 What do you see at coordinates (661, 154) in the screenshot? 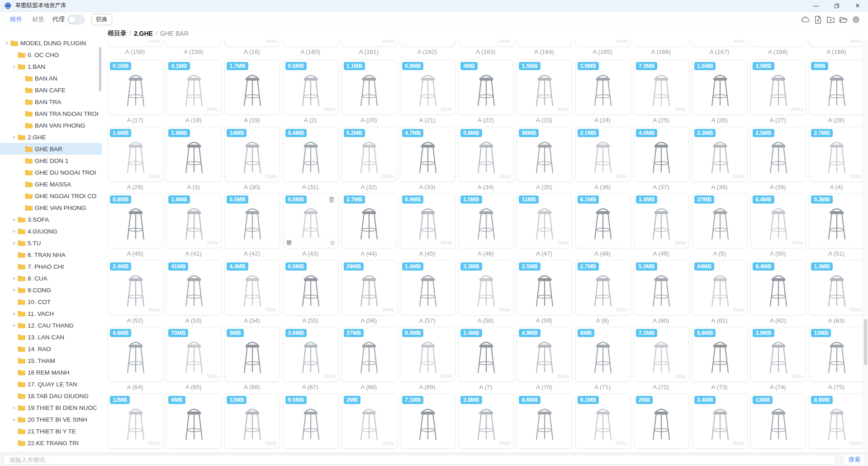
I see `asset-card: 4.4MB` at bounding box center [661, 154].